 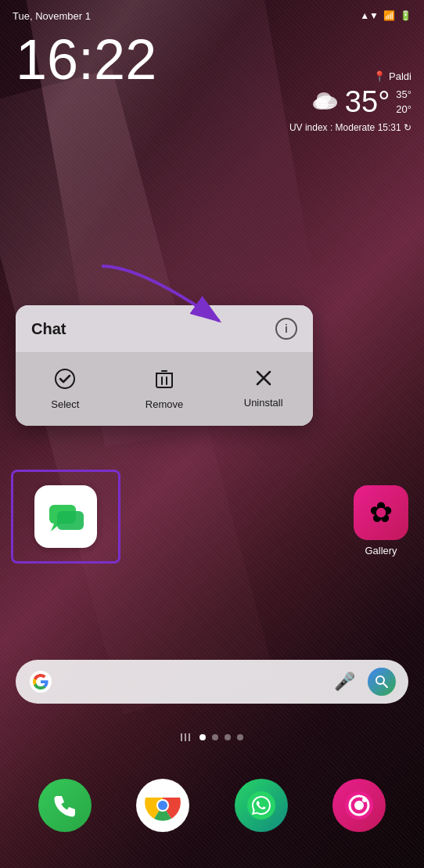 What do you see at coordinates (164, 404) in the screenshot?
I see `remove-label: Remove` at bounding box center [164, 404].